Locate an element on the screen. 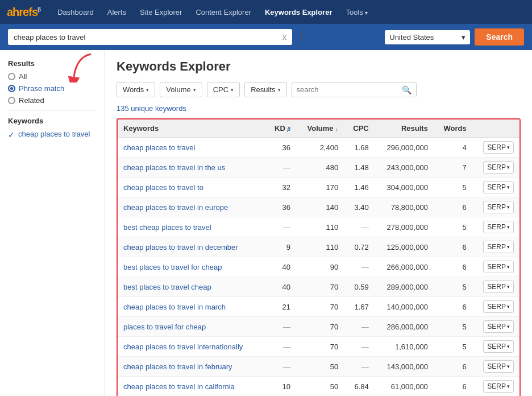  nav-site-explorer: Site Explorer is located at coordinates (161, 13).